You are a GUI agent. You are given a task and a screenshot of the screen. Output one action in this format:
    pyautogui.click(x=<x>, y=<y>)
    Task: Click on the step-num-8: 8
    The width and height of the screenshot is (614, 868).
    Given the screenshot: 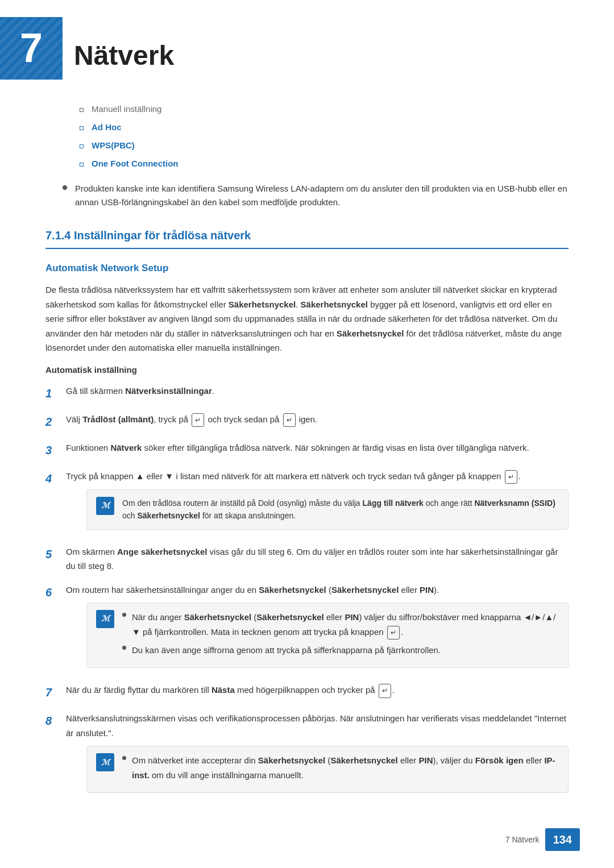 What is the action you would take?
    pyautogui.click(x=56, y=721)
    